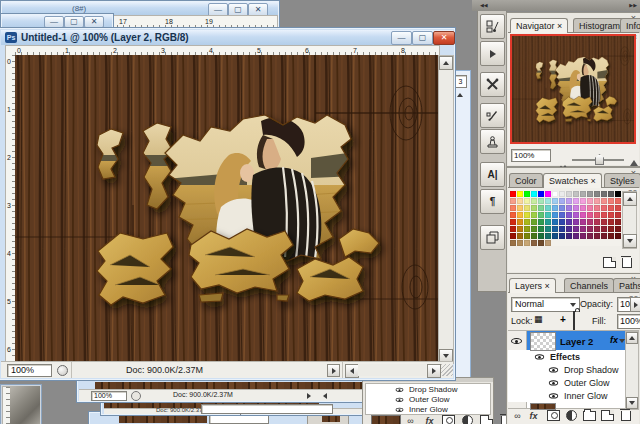  I want to click on layer-fx-badge: fx, so click(614, 340).